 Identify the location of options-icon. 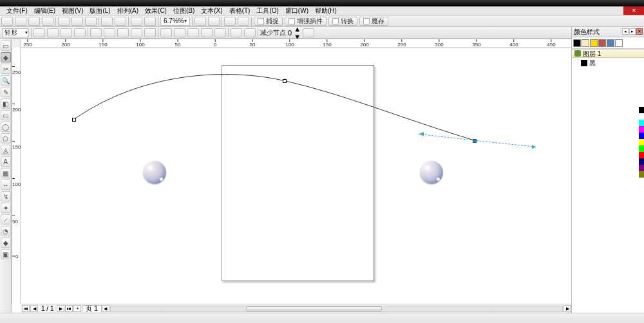
(243, 21).